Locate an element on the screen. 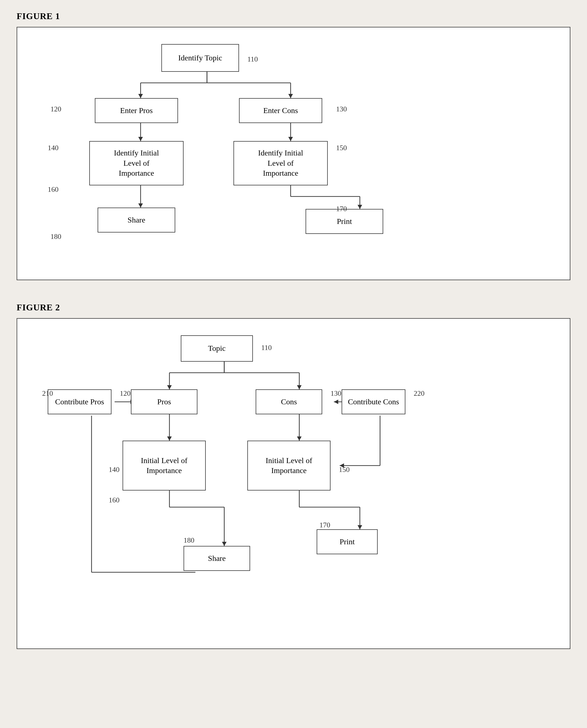 The width and height of the screenshot is (587, 728). ref-150-fig1: 150 is located at coordinates (342, 148).